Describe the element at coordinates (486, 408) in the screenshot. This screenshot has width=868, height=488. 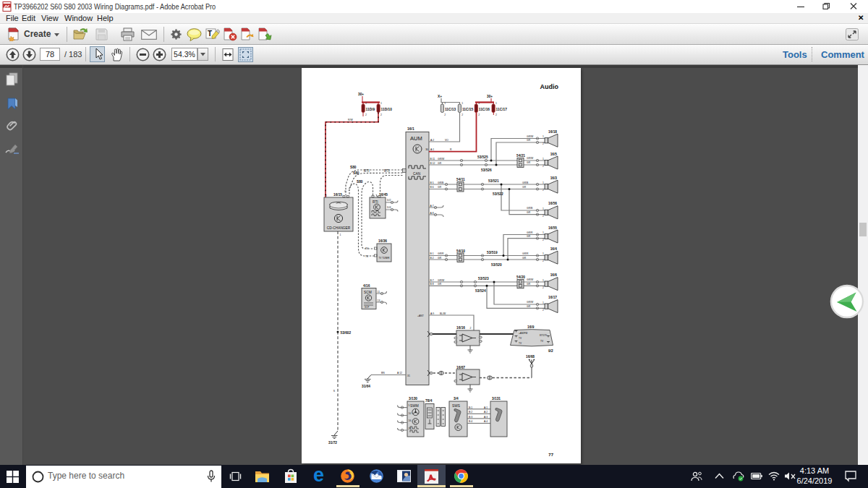
I see `svg-text: A:1` at that location.